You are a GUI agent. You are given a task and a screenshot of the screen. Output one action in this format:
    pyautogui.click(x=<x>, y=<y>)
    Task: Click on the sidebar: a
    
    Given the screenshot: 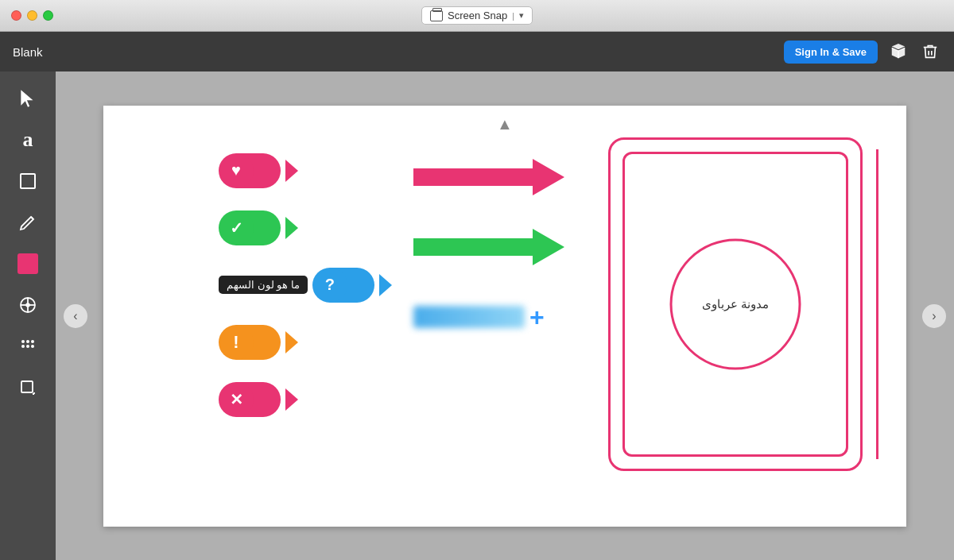 What is the action you would take?
    pyautogui.click(x=28, y=316)
    